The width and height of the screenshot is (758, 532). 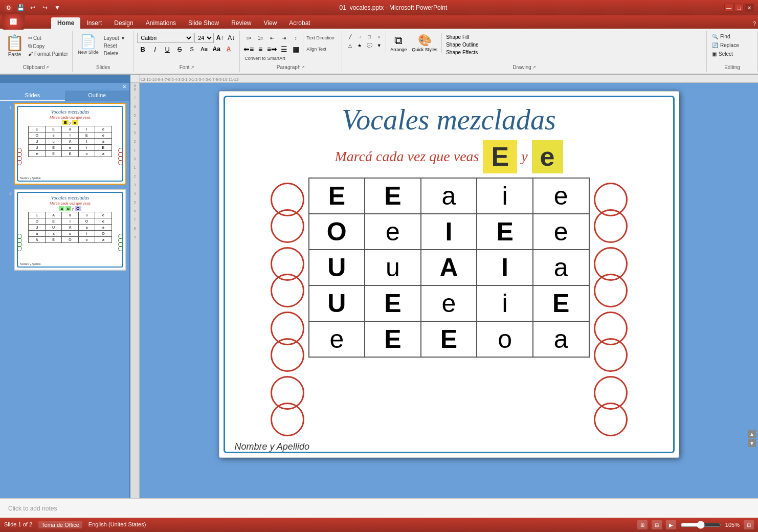 What do you see at coordinates (220, 38) in the screenshot?
I see `increase-font-btn: A↑` at bounding box center [220, 38].